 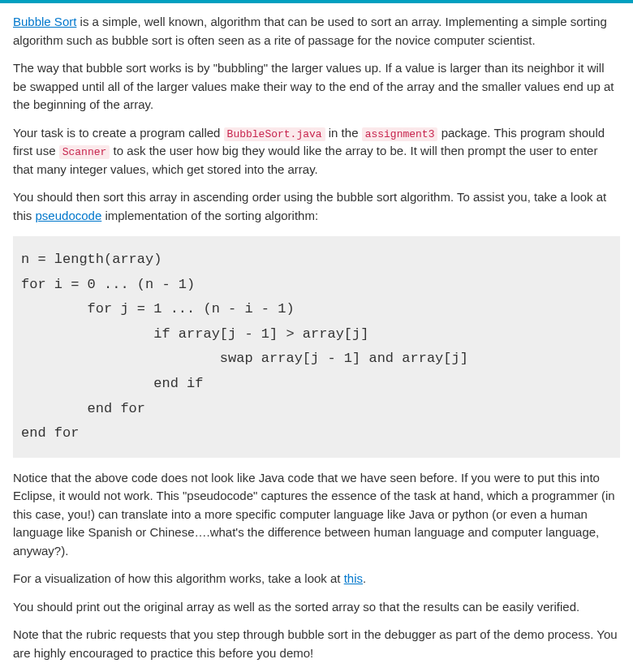 I want to click on intro-paragraph: Bubble Sort is a simple, well known, alg…, so click(x=316, y=31).